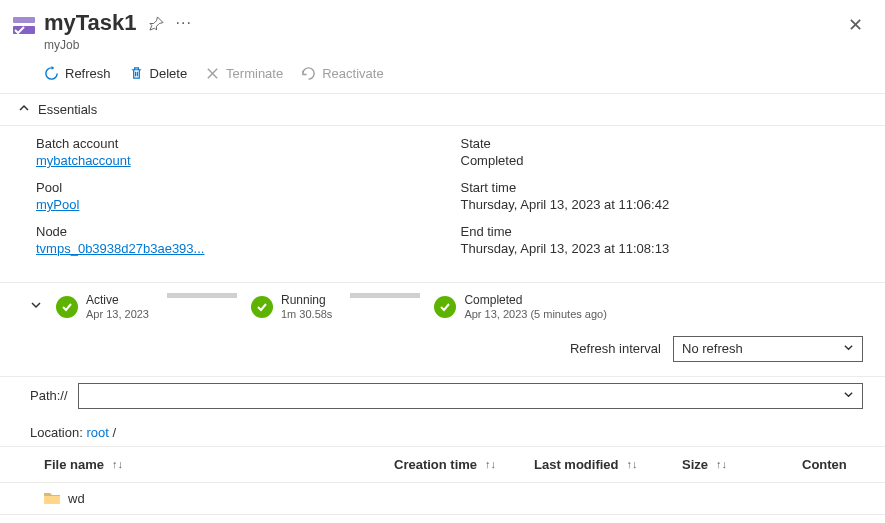 This screenshot has height=523, width=885. Describe the element at coordinates (442, 309) in the screenshot. I see `status-timeline: ActiveApr 13, 2023 Running1m 30.58s Comp…` at that location.